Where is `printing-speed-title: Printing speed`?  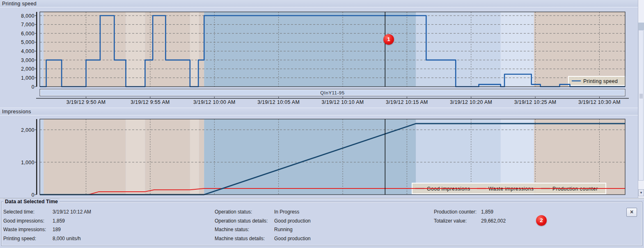 printing-speed-title: Printing speed is located at coordinates (19, 4).